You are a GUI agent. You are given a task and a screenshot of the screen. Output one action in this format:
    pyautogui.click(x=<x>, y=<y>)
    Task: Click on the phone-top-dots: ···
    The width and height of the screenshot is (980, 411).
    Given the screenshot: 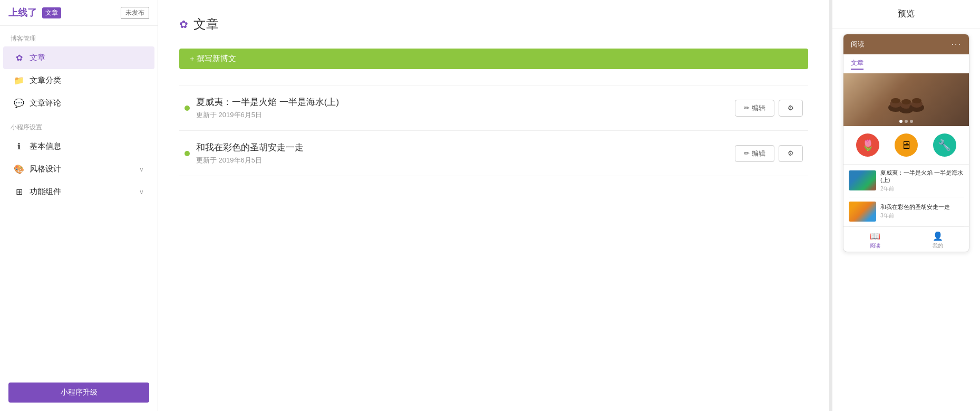 What is the action you would take?
    pyautogui.click(x=956, y=44)
    